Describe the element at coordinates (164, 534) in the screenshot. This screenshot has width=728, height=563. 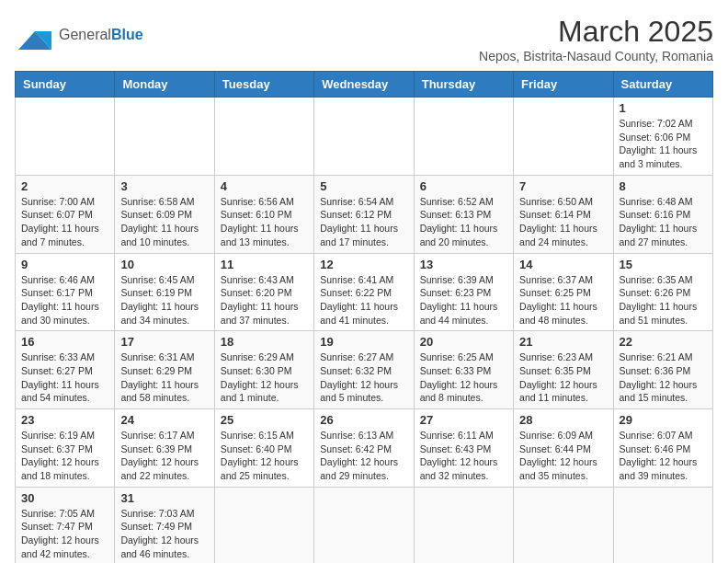
I see `day-info: Sunrise: 7:03 AM Sunset: 7:49 PM Dayligh…` at that location.